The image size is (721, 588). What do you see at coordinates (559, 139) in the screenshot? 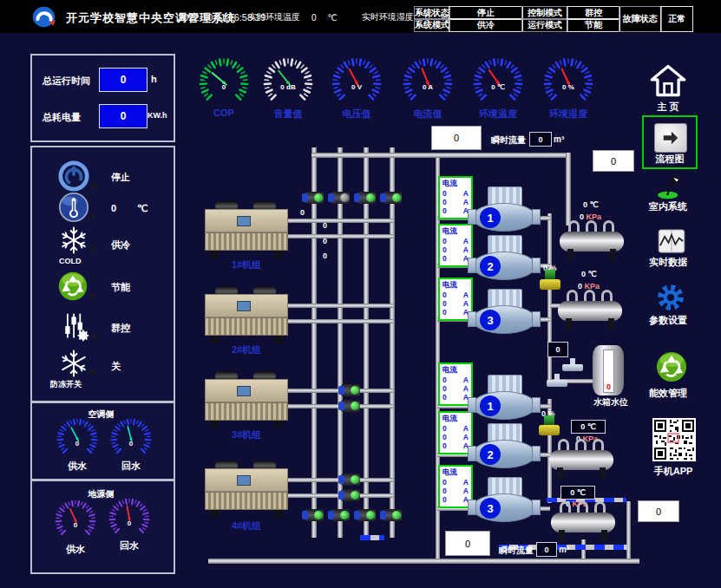
I see `flow-top-unit: m³` at bounding box center [559, 139].